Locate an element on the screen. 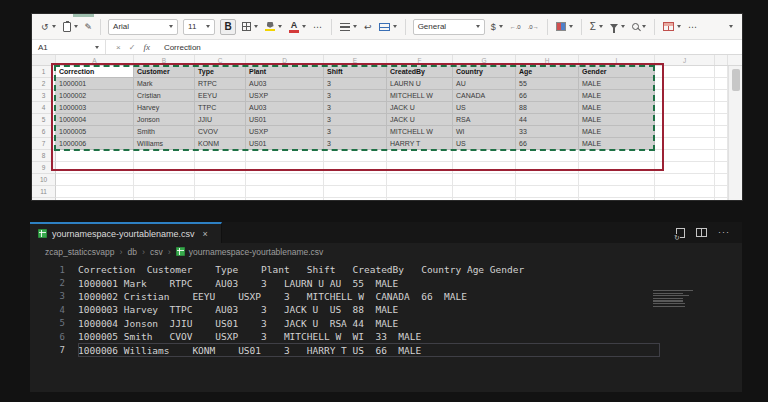 This screenshot has width=768, height=402. borders-button is located at coordinates (250, 27).